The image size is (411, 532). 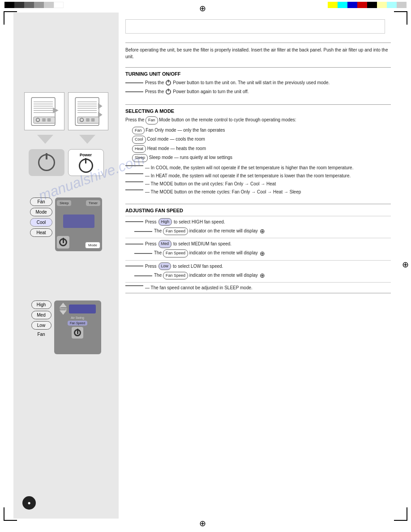 I want to click on high-fan-icon: ⊕, so click(x=262, y=231).